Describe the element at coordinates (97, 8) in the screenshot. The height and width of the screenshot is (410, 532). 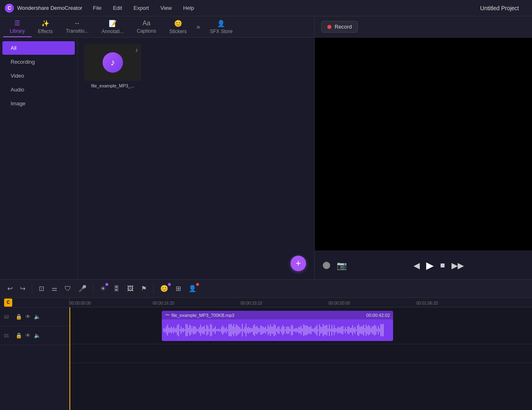
I see `menu-file: File` at that location.